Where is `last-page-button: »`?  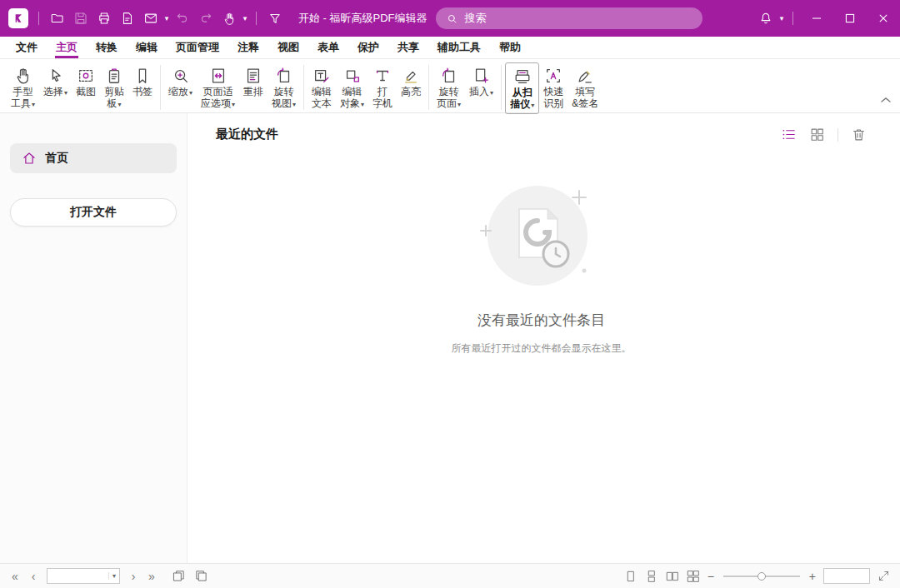
last-page-button: » is located at coordinates (152, 576).